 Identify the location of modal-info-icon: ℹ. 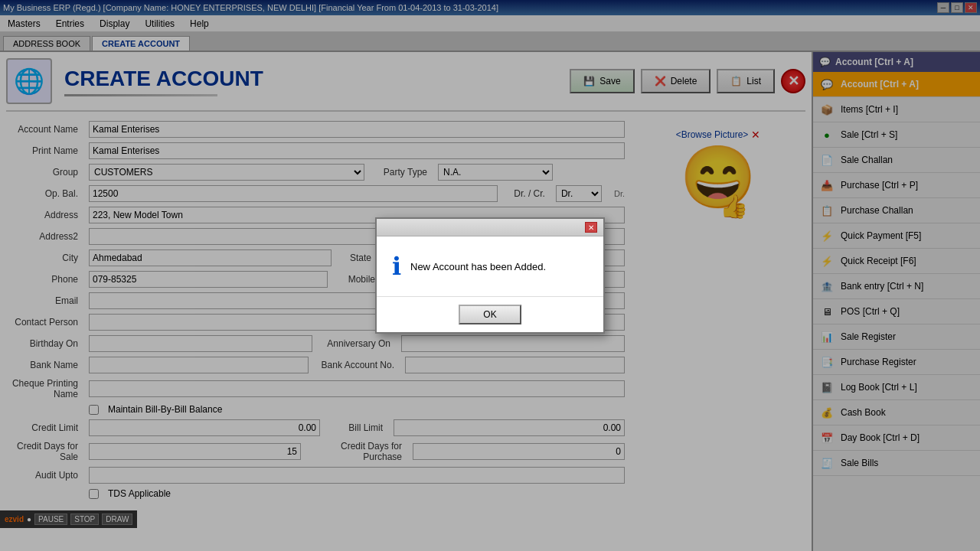
(397, 266).